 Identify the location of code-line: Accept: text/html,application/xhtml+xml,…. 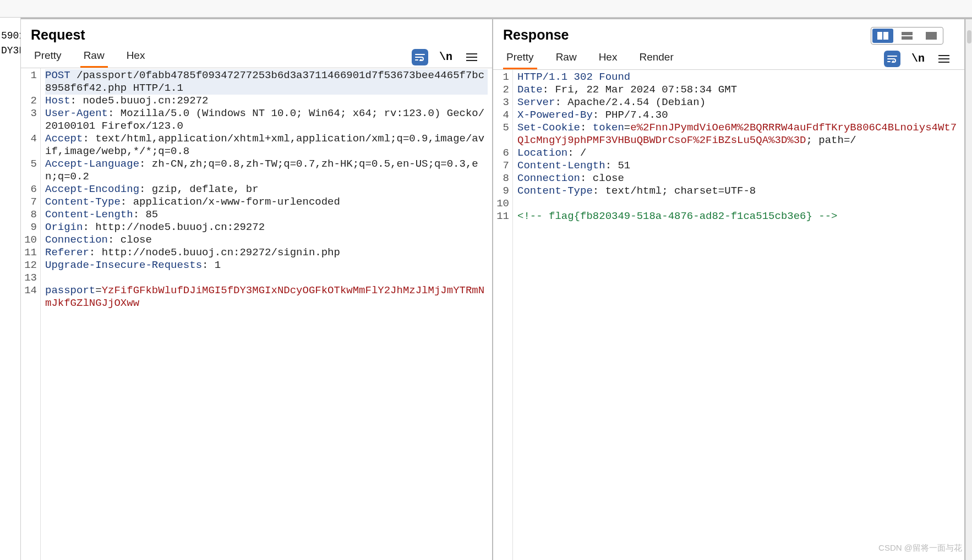
(266, 145).